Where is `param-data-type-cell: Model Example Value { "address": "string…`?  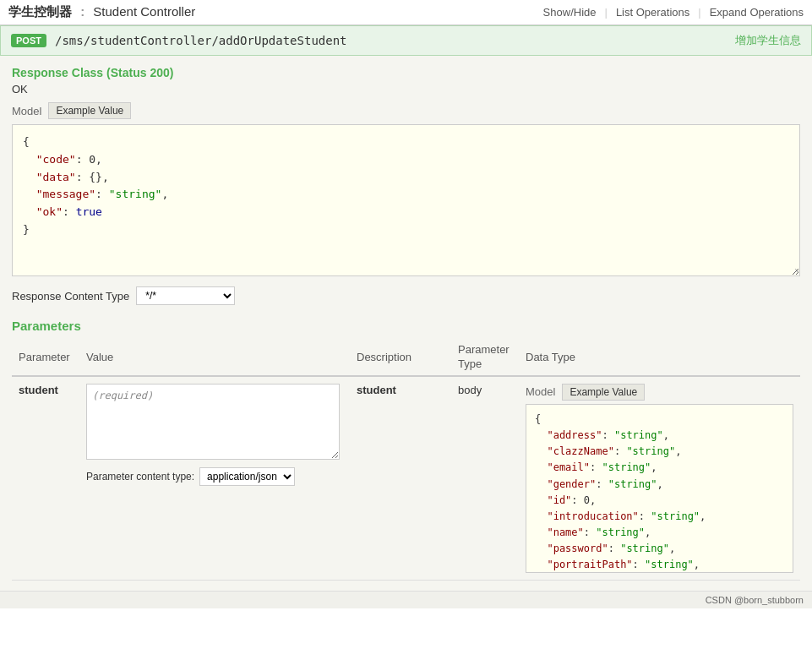
param-data-type-cell: Model Example Value { "address": "string… is located at coordinates (659, 478).